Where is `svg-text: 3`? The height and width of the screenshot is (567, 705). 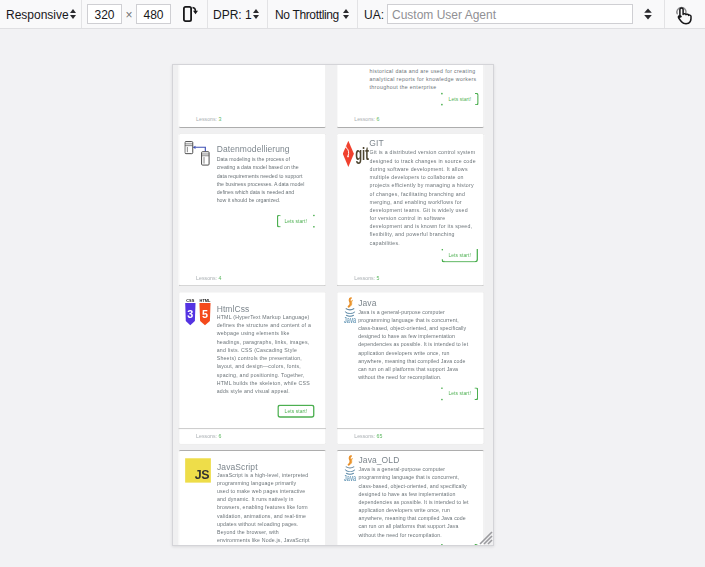 svg-text: 3 is located at coordinates (190, 314).